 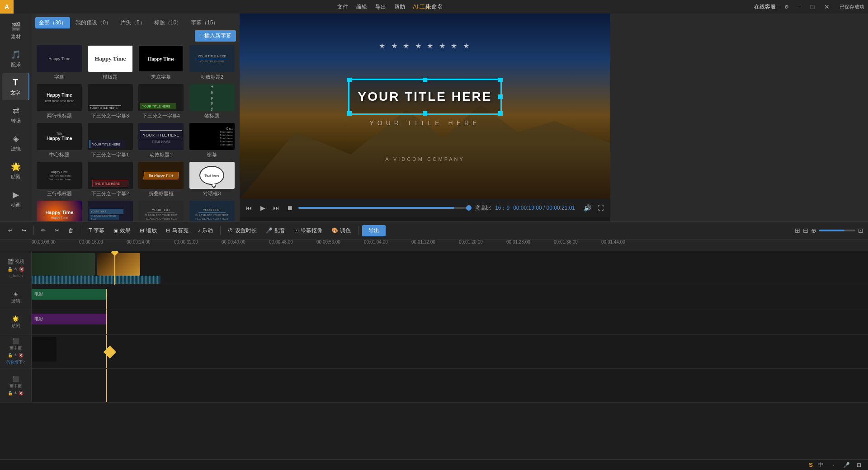 What do you see at coordinates (450, 352) in the screenshot?
I see `pip-track-1-content` at bounding box center [450, 352].